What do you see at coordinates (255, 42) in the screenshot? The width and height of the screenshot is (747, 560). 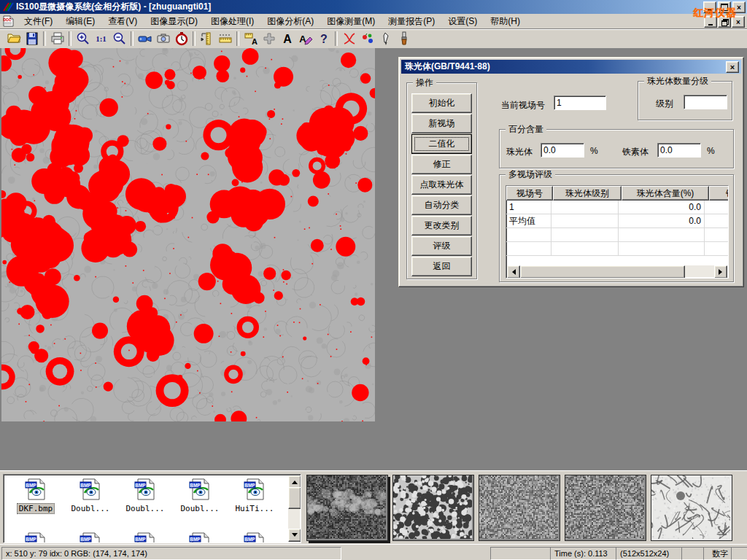 I see `svg-text: A` at bounding box center [255, 42].